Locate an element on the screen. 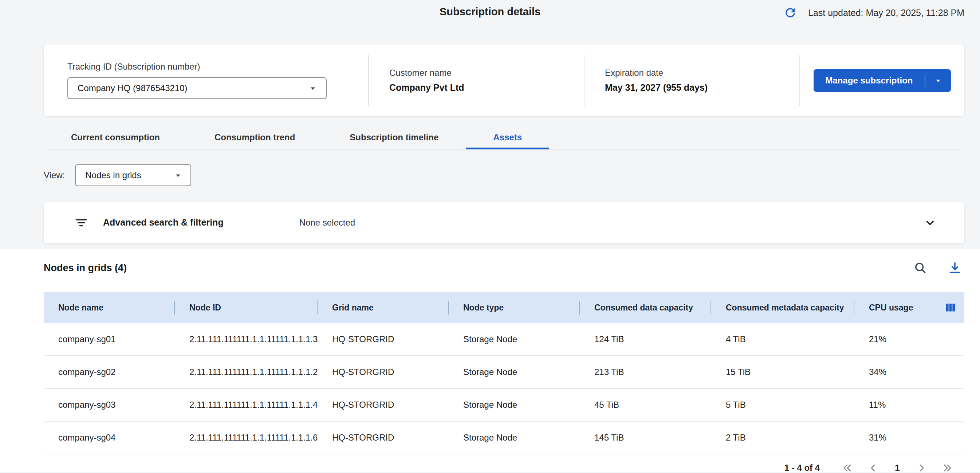  cell-node-name: company-sg03 is located at coordinates (109, 405).